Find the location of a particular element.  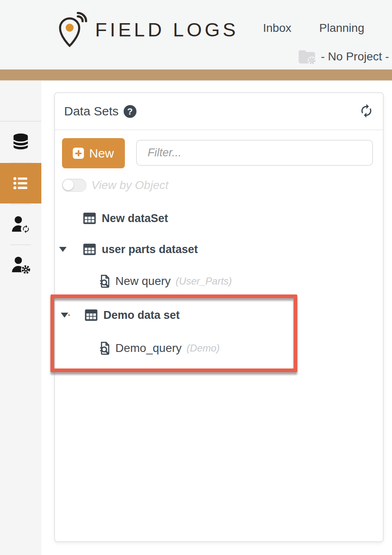

sidebar-item-data-sets is located at coordinates (21, 183).